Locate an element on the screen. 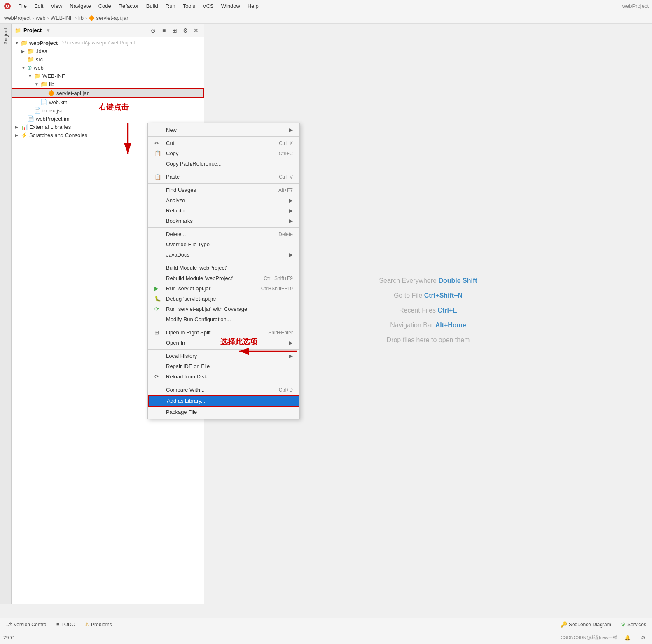  menu-bar: File Edit View Navigate Code Refactor Bu… is located at coordinates (326, 6).